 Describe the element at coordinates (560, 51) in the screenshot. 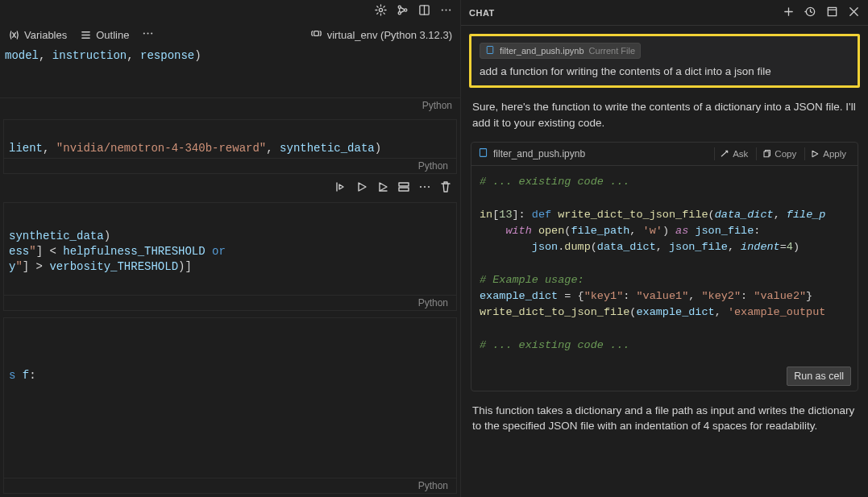

I see `context-chip: filter_and_push.ipynb Current File` at that location.